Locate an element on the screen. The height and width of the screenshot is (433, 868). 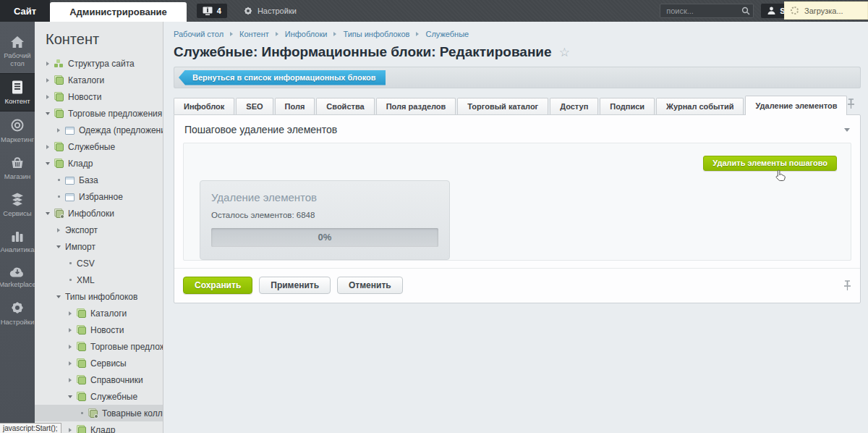
tree-item-clothes-offers: Одежда (предложения) is located at coordinates (98, 130).